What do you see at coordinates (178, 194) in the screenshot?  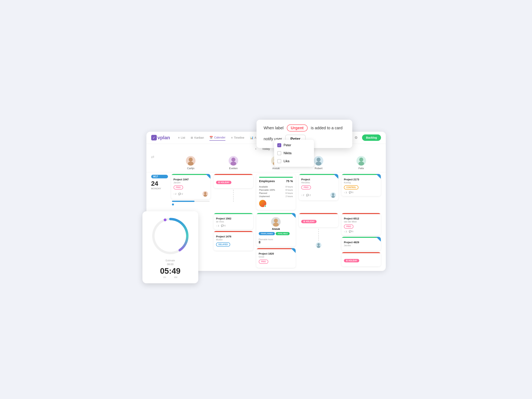 I see `card-stats-1047: ↑ 2 💬 2` at bounding box center [178, 194].